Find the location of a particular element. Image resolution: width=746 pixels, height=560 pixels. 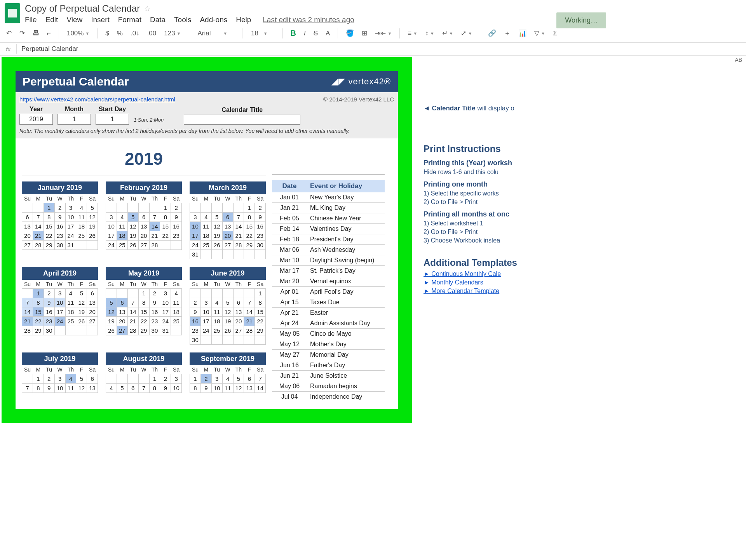

caltitle-input is located at coordinates (242, 120).